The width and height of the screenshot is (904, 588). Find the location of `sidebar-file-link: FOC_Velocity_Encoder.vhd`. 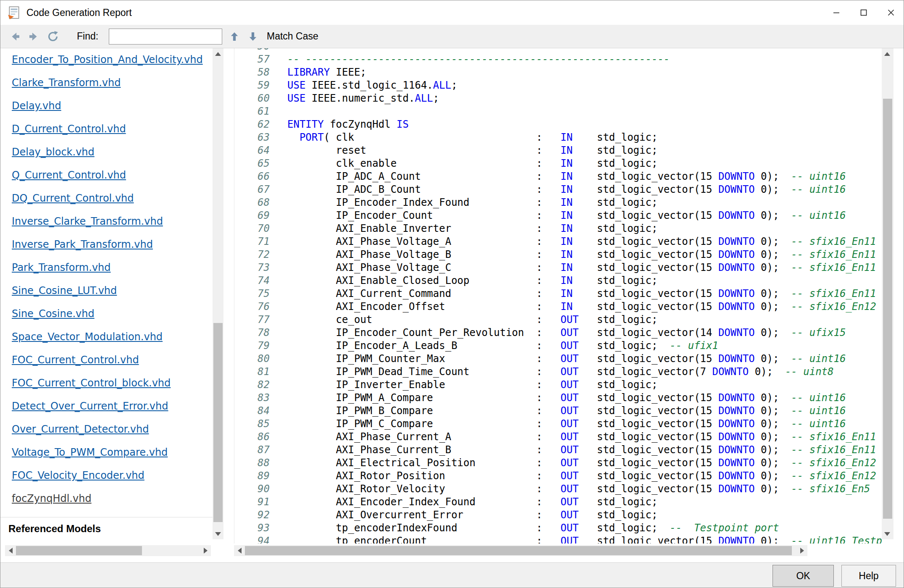

sidebar-file-link: FOC_Velocity_Encoder.vhd is located at coordinates (107, 475).